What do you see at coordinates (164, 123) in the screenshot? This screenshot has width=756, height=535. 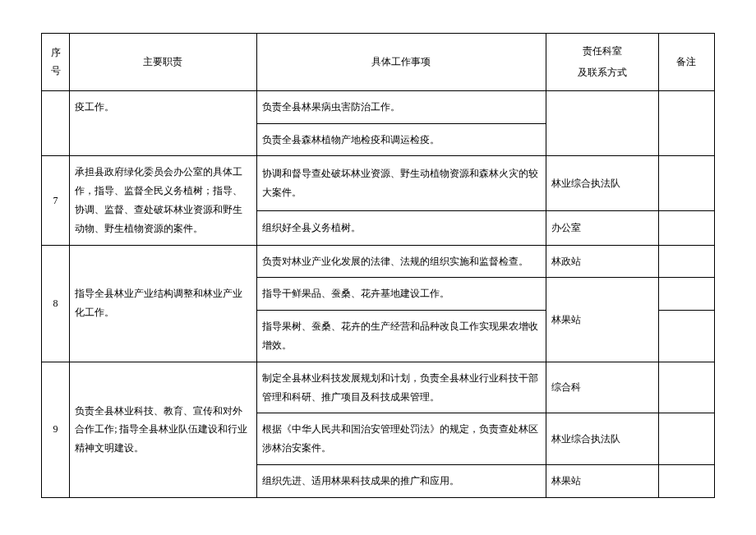 I see `cell-duty: 疫工作。` at bounding box center [164, 123].